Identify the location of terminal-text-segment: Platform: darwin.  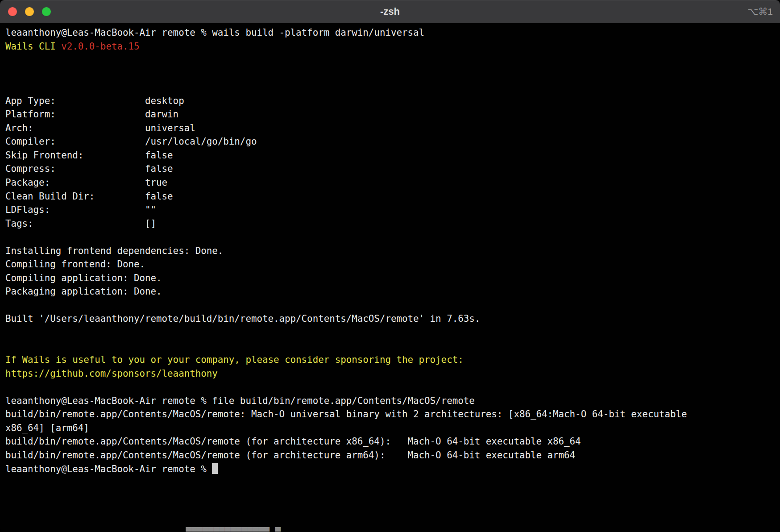
(92, 114).